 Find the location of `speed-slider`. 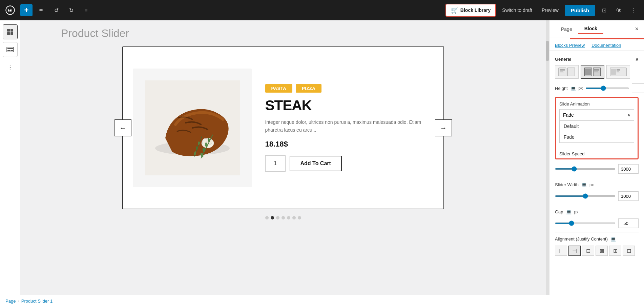

speed-slider is located at coordinates (585, 169).